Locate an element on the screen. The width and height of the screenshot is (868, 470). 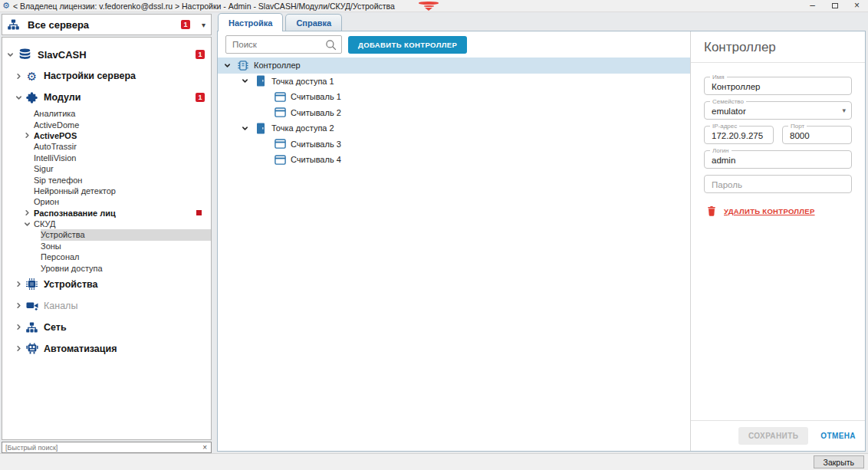
device-tree-item-label: Считываль 3 is located at coordinates (316, 144).